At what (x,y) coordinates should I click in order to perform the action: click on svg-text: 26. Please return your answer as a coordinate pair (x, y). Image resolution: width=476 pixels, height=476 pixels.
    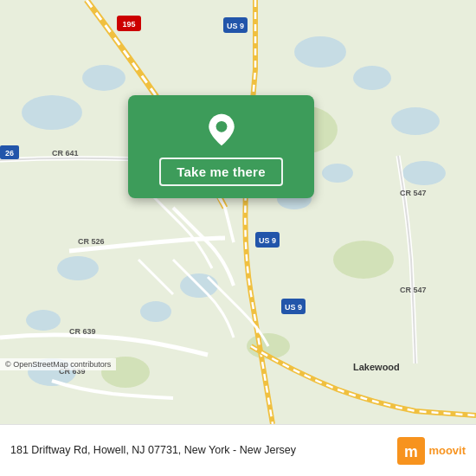
    Looking at the image, I should click on (10, 153).